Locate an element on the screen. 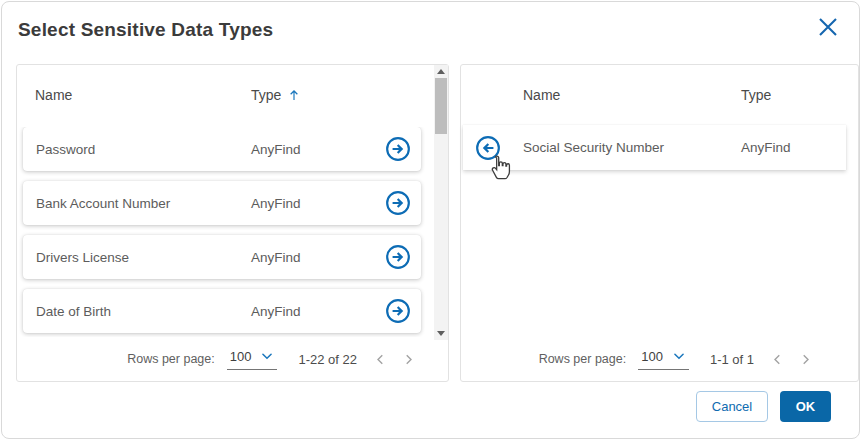  row-name-cell: Password is located at coordinates (66, 150).